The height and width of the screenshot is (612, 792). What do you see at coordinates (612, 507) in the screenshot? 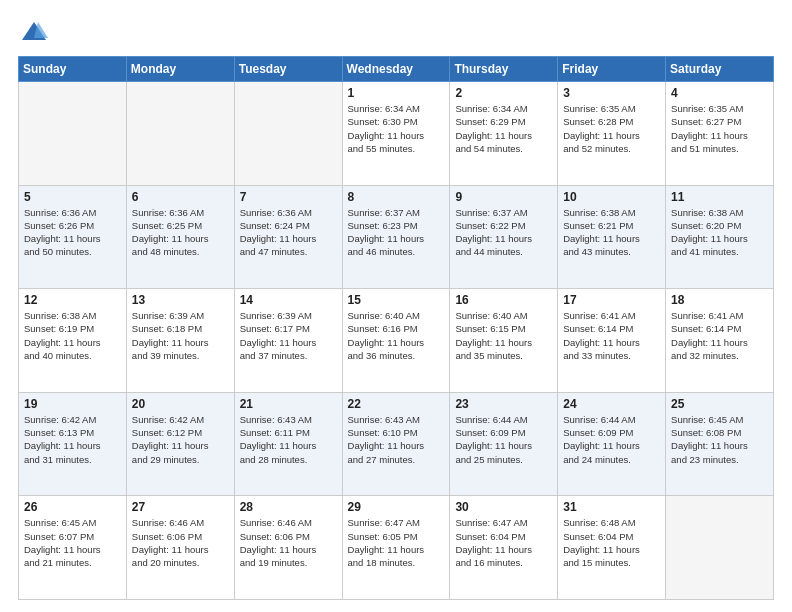
I see `day-number: 31` at bounding box center [612, 507].